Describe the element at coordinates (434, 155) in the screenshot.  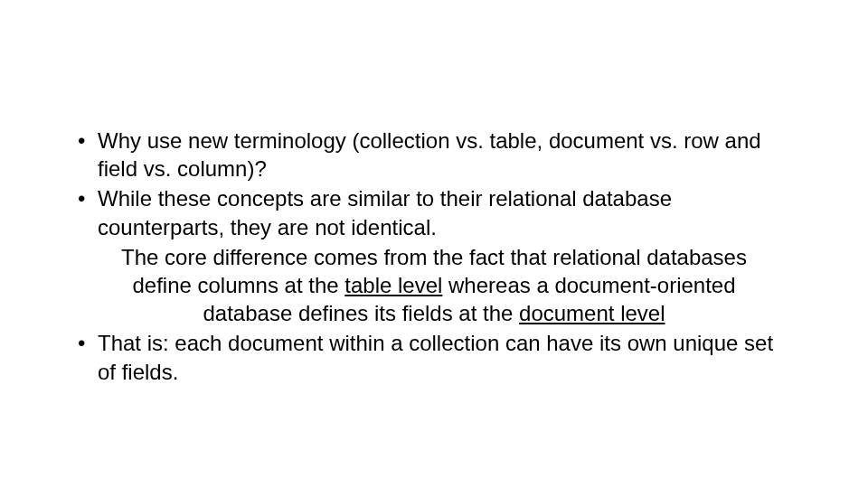
I see `bullet-1: Why use new terminology (collection vs. …` at that location.